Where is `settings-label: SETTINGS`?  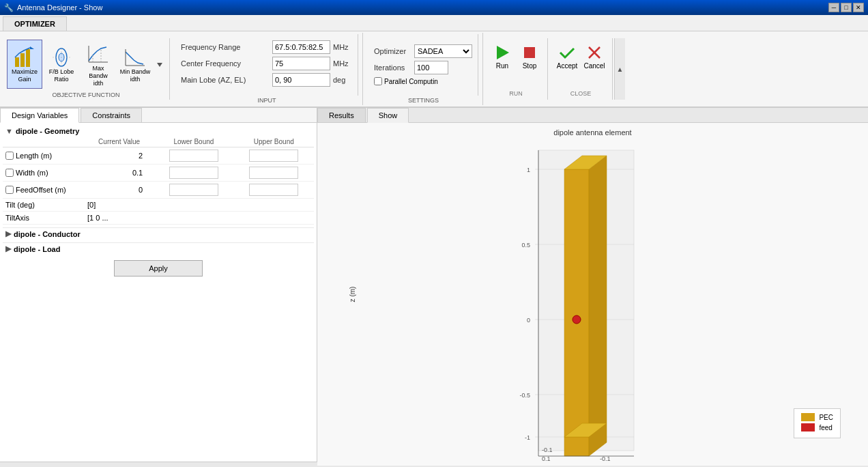 settings-label: SETTINGS is located at coordinates (423, 100).